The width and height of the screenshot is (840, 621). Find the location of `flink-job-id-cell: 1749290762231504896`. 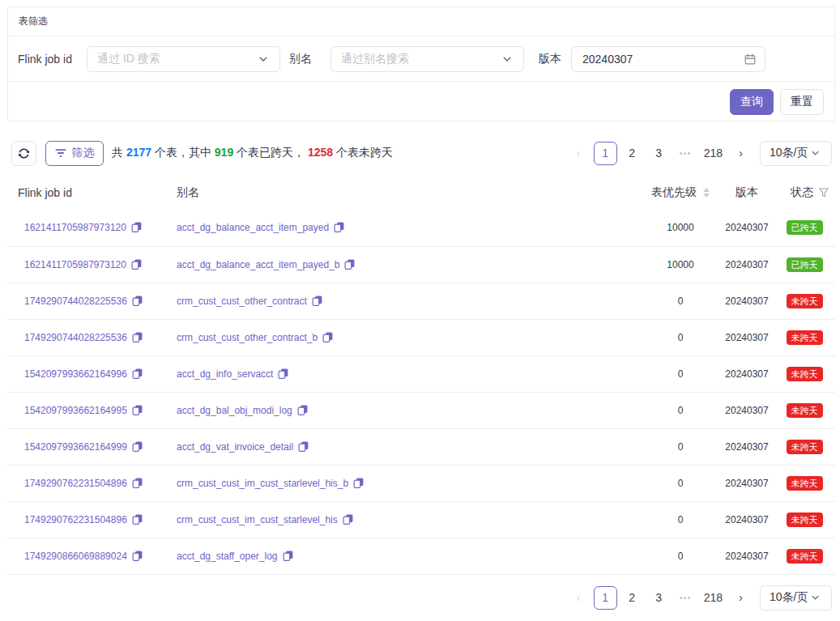

flink-job-id-cell: 1749290762231504896 is located at coordinates (92, 483).